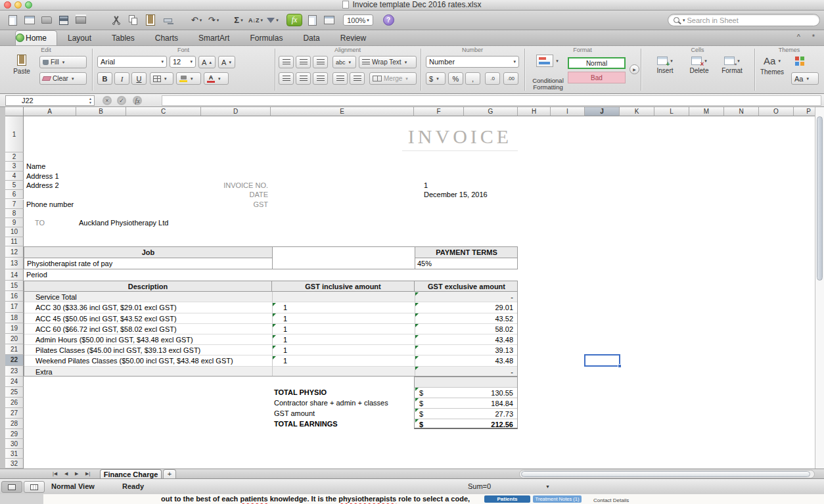 Image resolution: width=824 pixels, height=504 pixels. I want to click on row-header-10: 10, so click(14, 232).